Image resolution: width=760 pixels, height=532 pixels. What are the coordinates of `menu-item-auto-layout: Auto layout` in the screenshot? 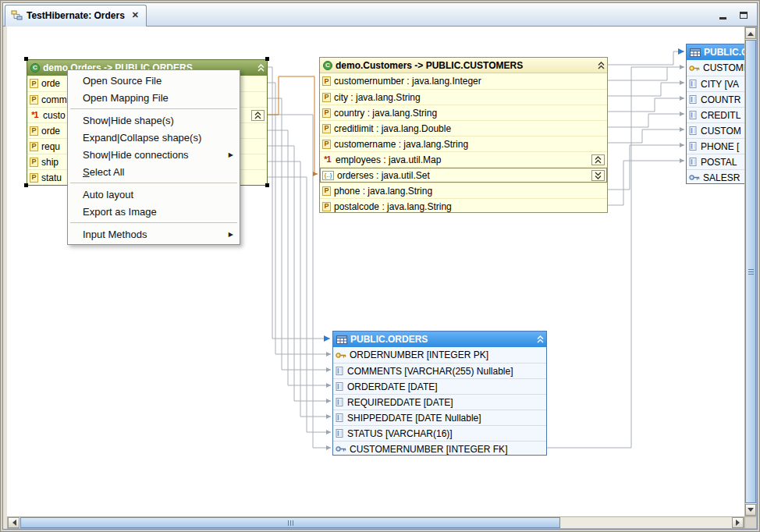 It's located at (154, 194).